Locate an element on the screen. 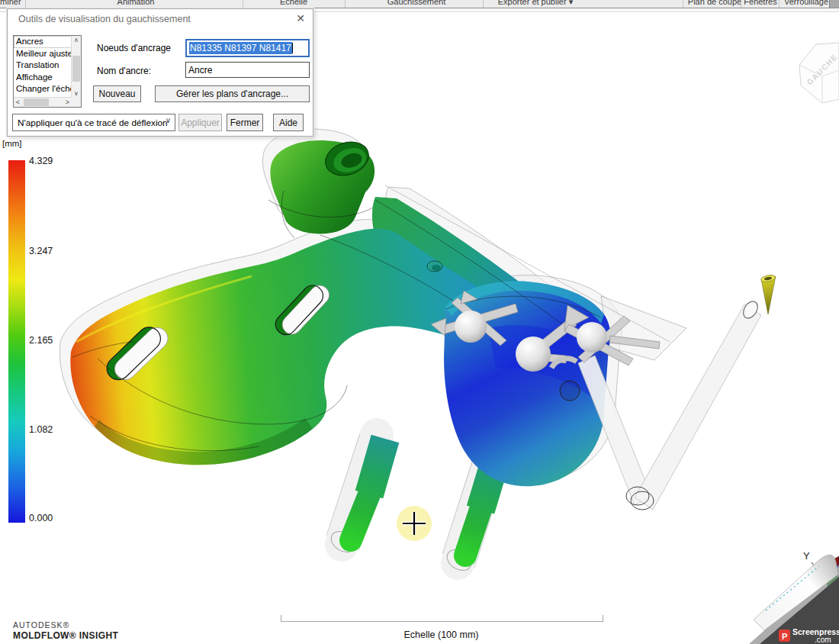  close-icon: ✕ is located at coordinates (301, 18).